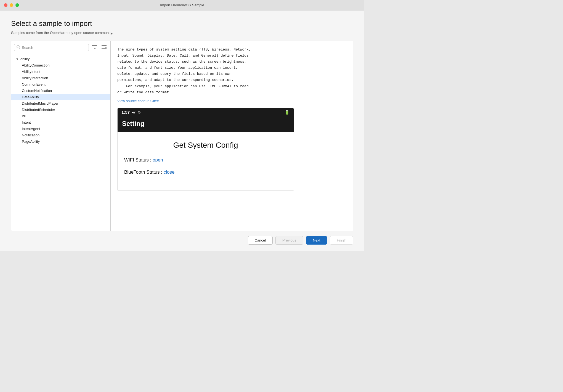  I want to click on phone-wifi-row: WIFI Status : open, so click(206, 160).